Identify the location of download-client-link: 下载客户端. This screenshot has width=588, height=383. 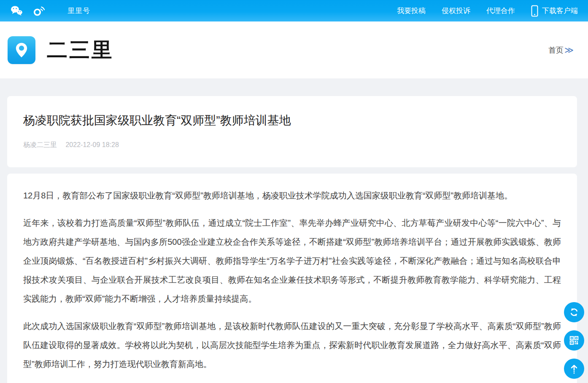
(554, 11).